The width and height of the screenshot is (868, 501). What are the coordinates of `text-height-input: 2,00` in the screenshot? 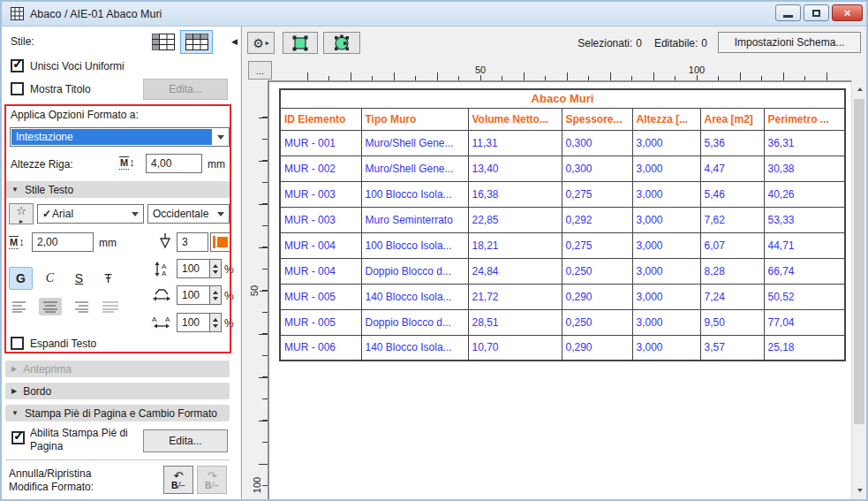 It's located at (63, 242).